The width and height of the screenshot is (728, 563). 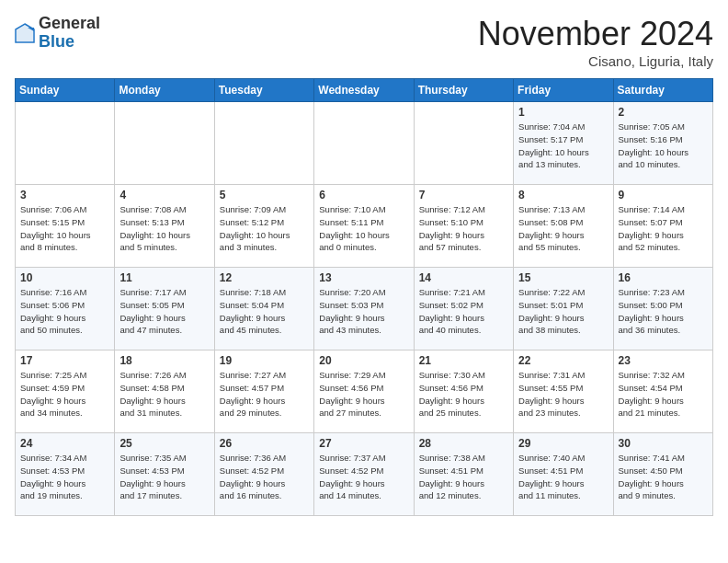 What do you see at coordinates (164, 477) in the screenshot?
I see `day-info: Sunrise: 7:35 AM Sunset: 4:53 PM Dayligh…` at bounding box center [164, 477].